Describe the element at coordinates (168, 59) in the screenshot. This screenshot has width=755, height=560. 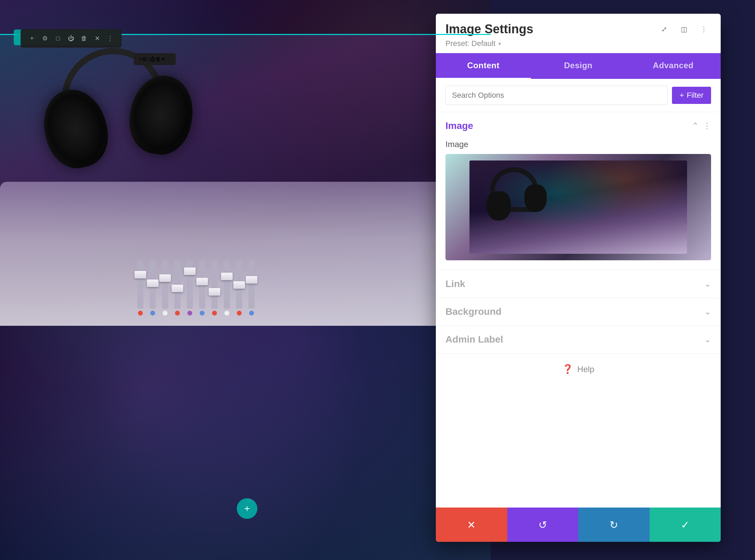
I see `module2-more-button: ⋮` at that location.